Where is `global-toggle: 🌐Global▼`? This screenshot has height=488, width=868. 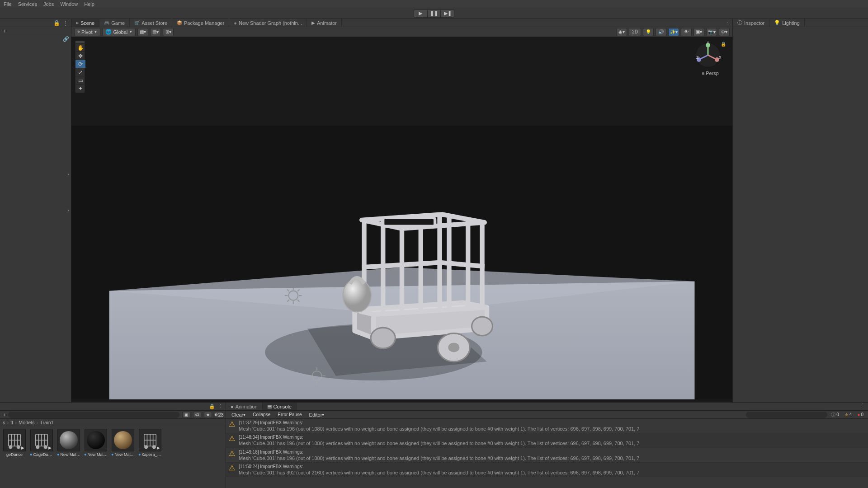 global-toggle: 🌐Global▼ is located at coordinates (119, 32).